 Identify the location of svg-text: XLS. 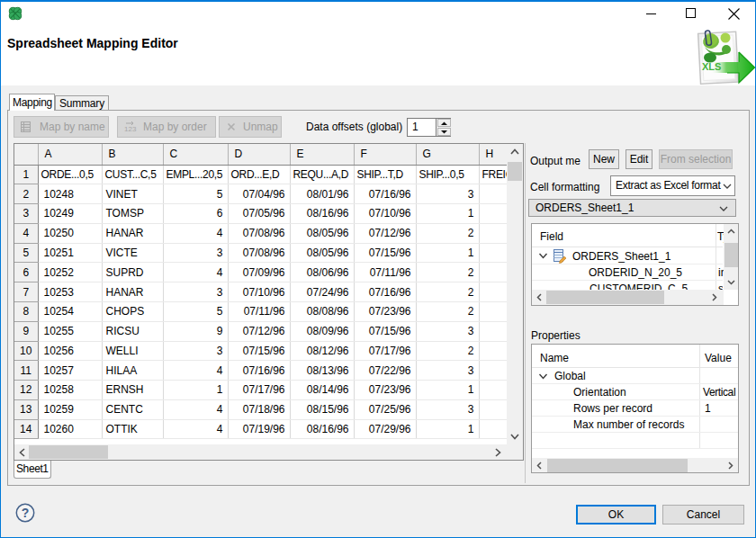
(711, 67).